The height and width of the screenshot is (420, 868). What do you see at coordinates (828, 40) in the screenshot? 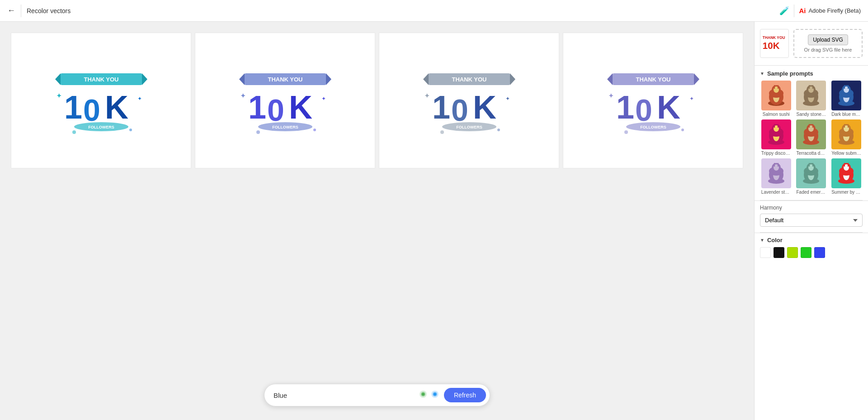
I see `upload-svg-button: Upload SVG` at bounding box center [828, 40].